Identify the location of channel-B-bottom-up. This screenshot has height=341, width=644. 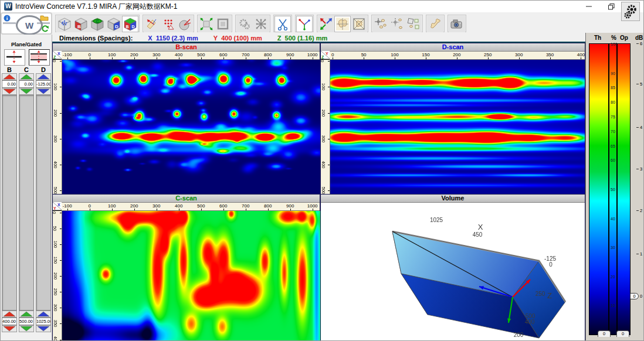
(9, 314).